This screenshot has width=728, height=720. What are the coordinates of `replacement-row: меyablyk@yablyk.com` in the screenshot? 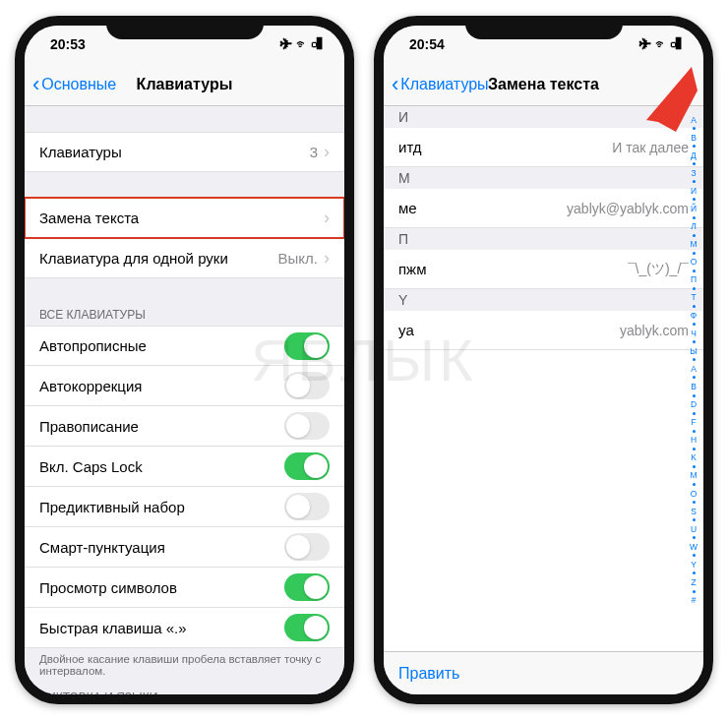 It's located at (543, 209).